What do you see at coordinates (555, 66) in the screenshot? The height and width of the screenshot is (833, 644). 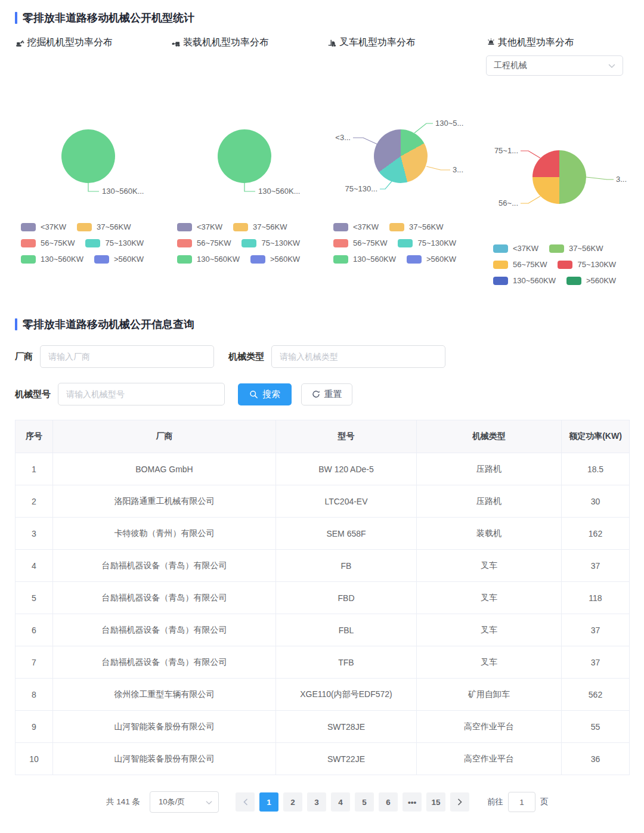 I see `machine-category-select: 工程机械` at bounding box center [555, 66].